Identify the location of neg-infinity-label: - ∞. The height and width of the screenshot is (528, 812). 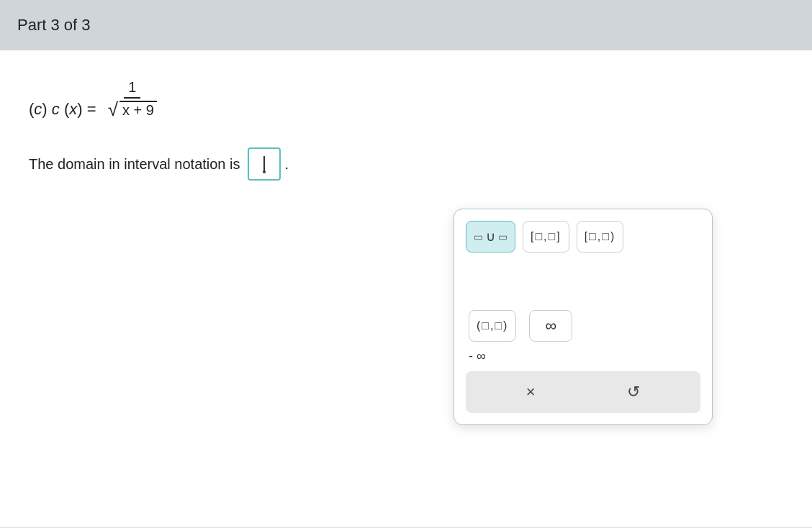
(477, 356).